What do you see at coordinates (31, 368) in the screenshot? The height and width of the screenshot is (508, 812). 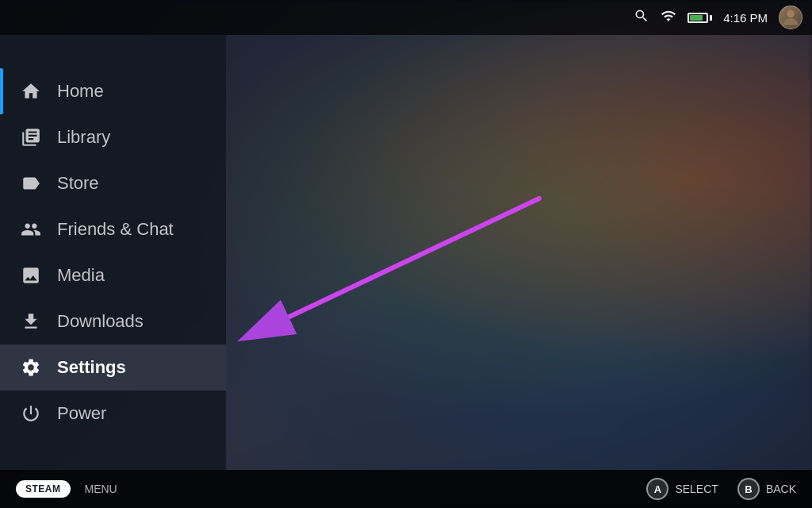 I see `settings-icon` at bounding box center [31, 368].